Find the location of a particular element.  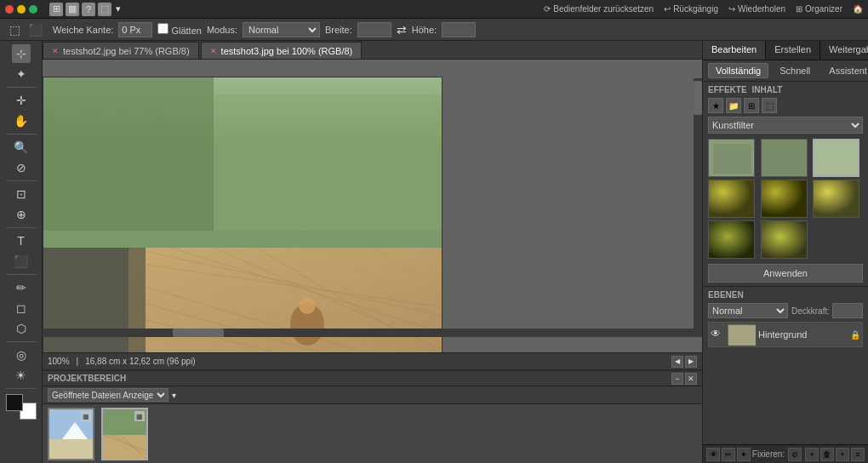

home-btn: 🏠 is located at coordinates (858, 9).